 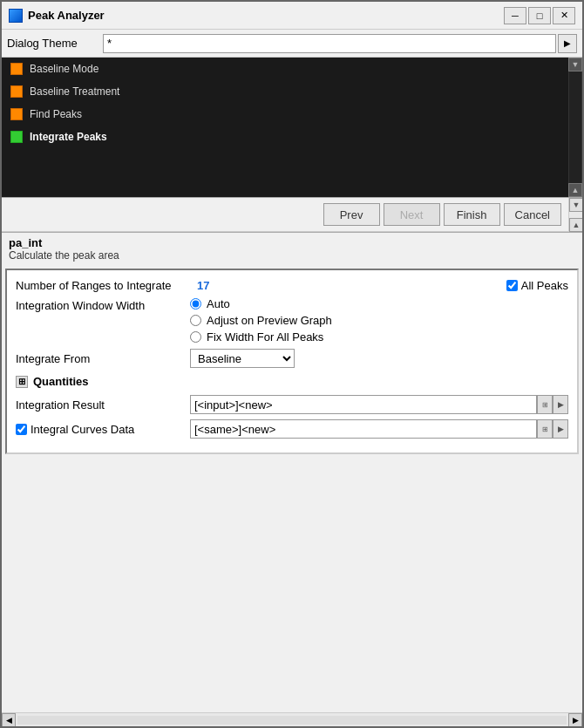 I want to click on integration-result-row: Integration Result ⊞ ▶, so click(x=292, y=405).